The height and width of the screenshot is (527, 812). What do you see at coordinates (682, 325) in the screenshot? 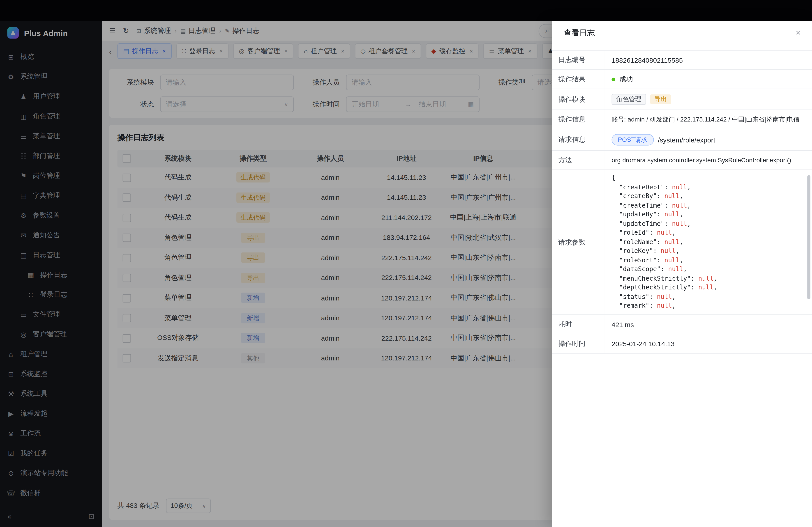
I see `detail-row-duration: 耗时 421 ms` at bounding box center [682, 325].